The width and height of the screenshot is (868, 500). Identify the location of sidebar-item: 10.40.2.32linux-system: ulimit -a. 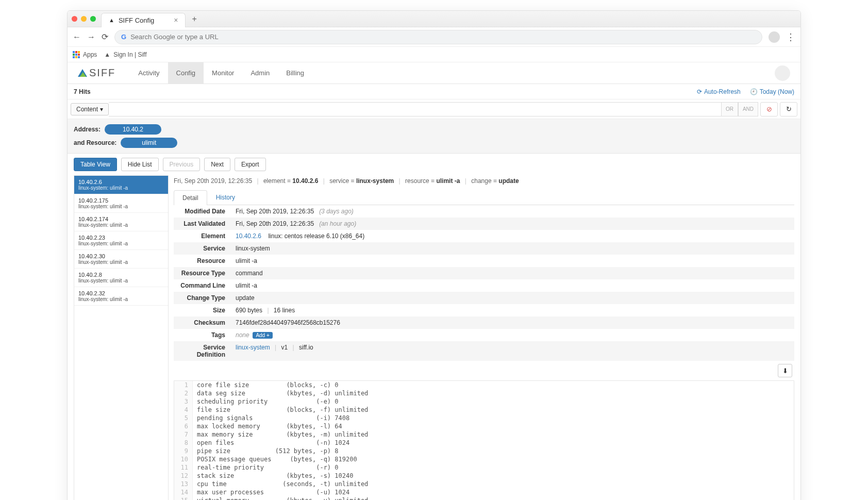
(121, 296).